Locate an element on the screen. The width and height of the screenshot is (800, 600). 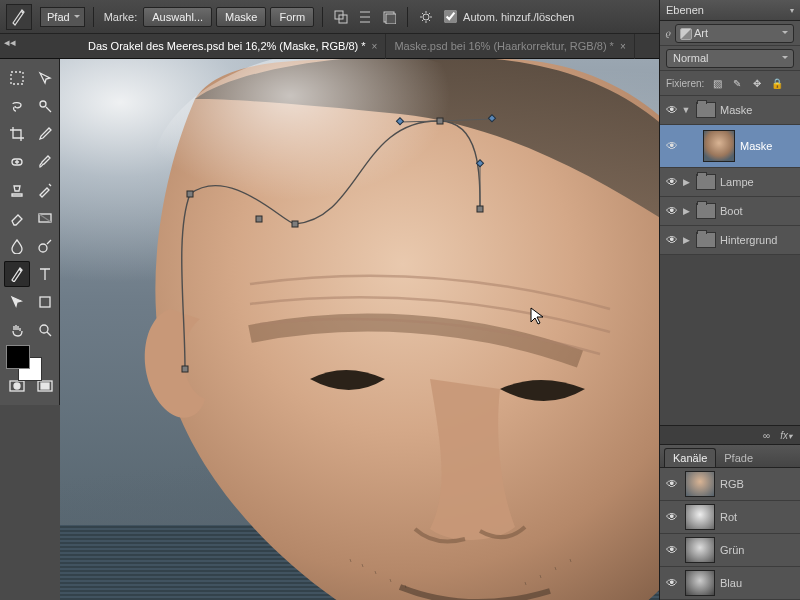
tab-document-1: Das Orakel des Meeres.psd bei 16,2% (Mas… is located at coordinates (233, 46).